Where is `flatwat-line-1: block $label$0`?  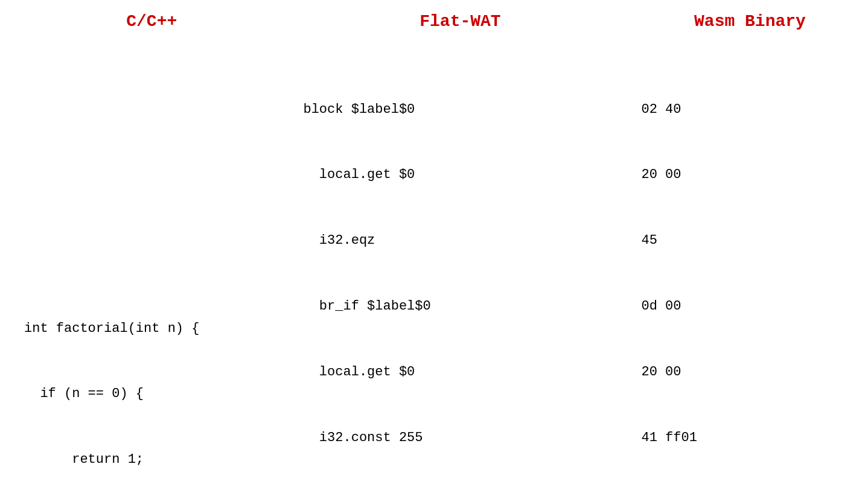 flatwat-line-1: block $label$0 is located at coordinates (371, 110).